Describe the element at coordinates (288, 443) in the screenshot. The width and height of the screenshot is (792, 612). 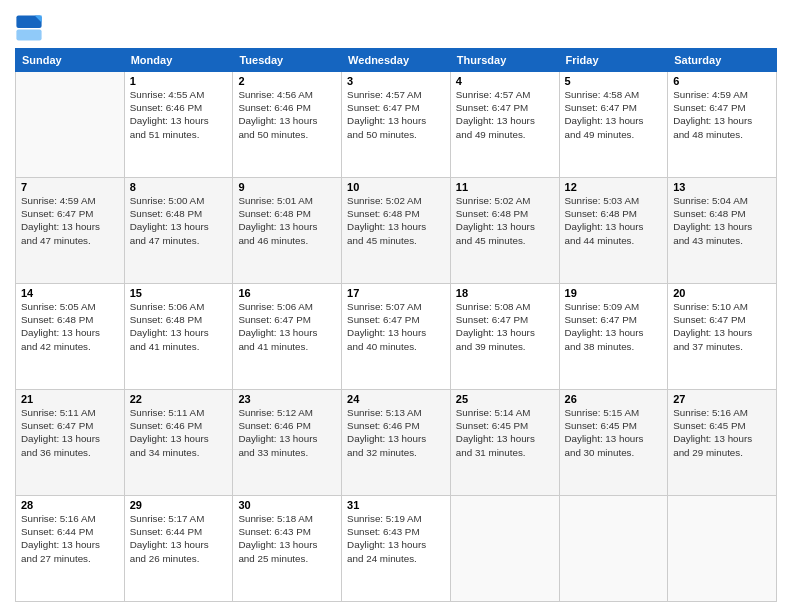
I see `calendar-cell: 23Sunrise: 5:12 AMSunset: 6:46 PMDayligh…` at that location.